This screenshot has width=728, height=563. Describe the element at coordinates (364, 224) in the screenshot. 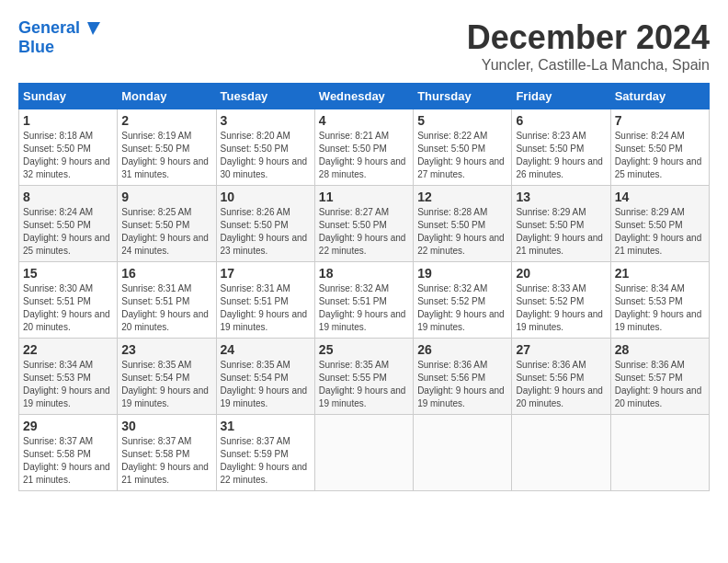

I see `calendar-cell: 11Sunrise: 8:27 AM Sunset: 5:50 PM Dayli…` at that location.